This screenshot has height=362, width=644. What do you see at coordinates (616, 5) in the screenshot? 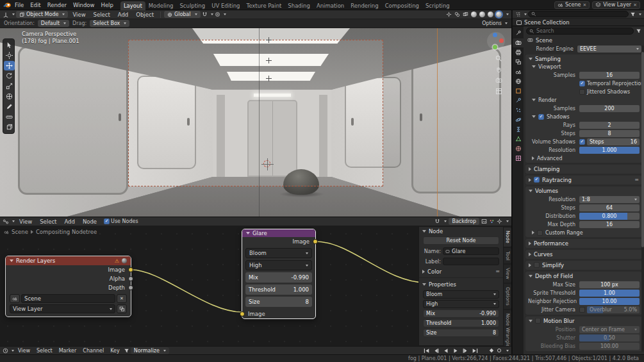
I see `view-layer-selector: View Layer ✕` at bounding box center [616, 5].